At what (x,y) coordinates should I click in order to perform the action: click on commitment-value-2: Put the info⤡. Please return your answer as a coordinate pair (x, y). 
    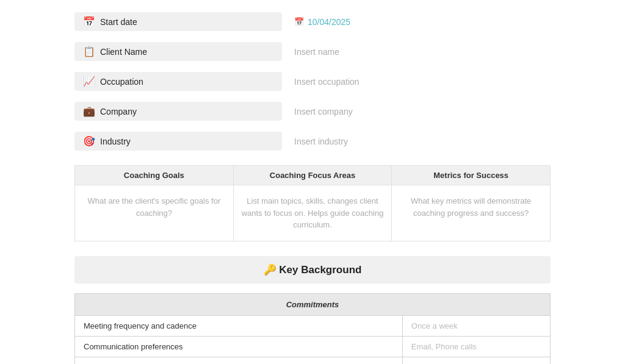
    Looking at the image, I should click on (476, 360).